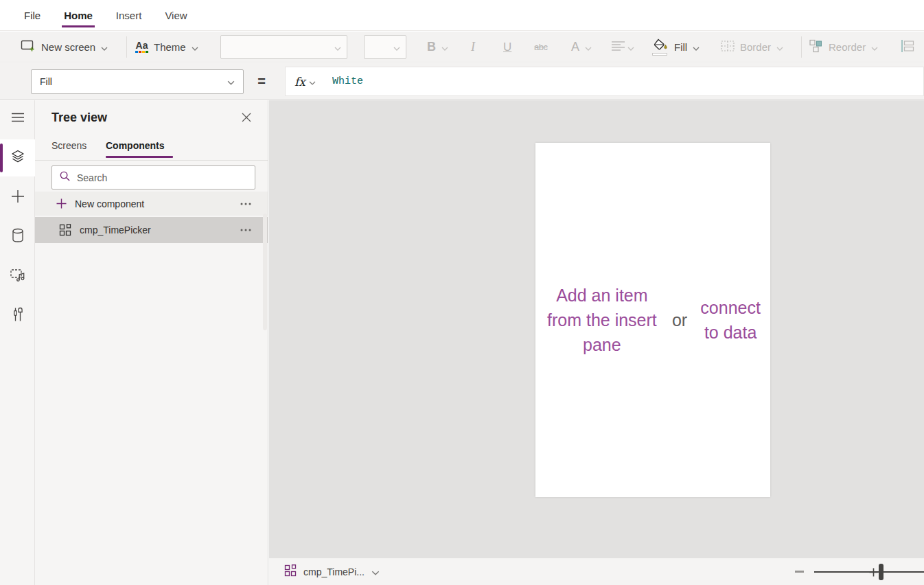 This screenshot has height=585, width=924. I want to click on reorder-button: Reorder, so click(844, 47).